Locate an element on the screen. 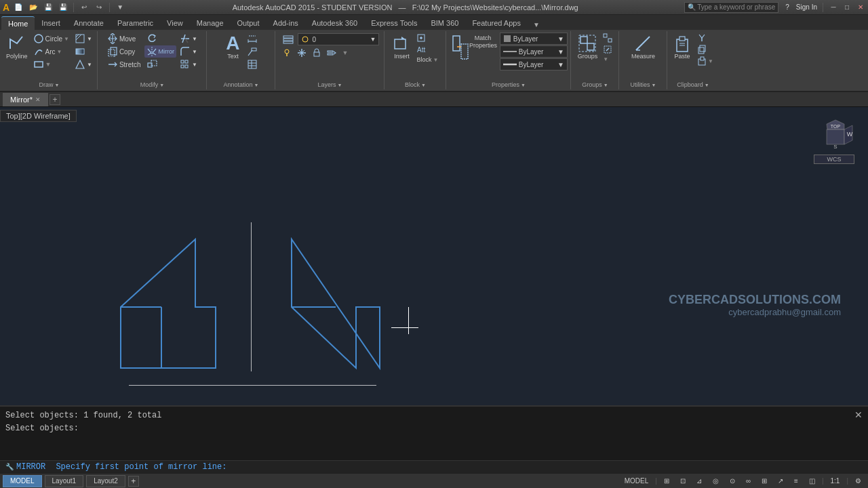  workspace-btn: ▼ is located at coordinates (120, 7).